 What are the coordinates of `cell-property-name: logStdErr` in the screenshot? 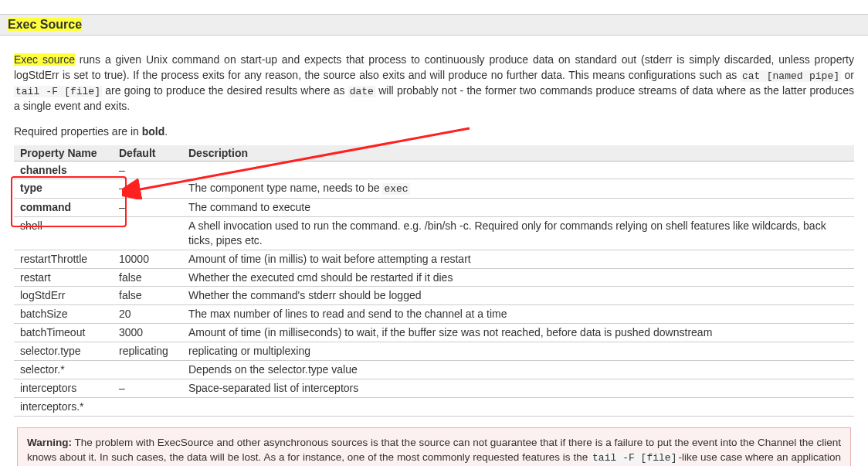 It's located at (63, 296).